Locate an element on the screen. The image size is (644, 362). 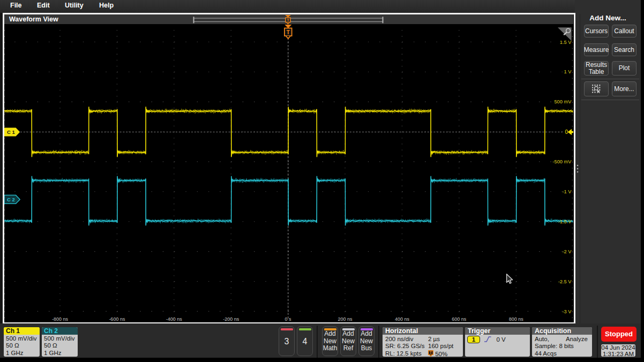
svg-text: 0 is located at coordinates (566, 132).